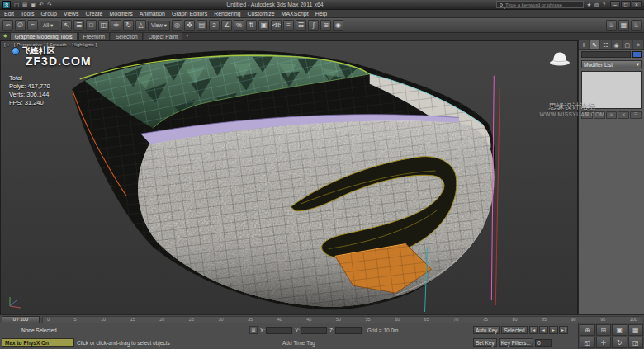 The image size is (644, 349). Describe the element at coordinates (38, 342) in the screenshot. I see `maxscript-mini-listener: Max to PhysX On` at that location.